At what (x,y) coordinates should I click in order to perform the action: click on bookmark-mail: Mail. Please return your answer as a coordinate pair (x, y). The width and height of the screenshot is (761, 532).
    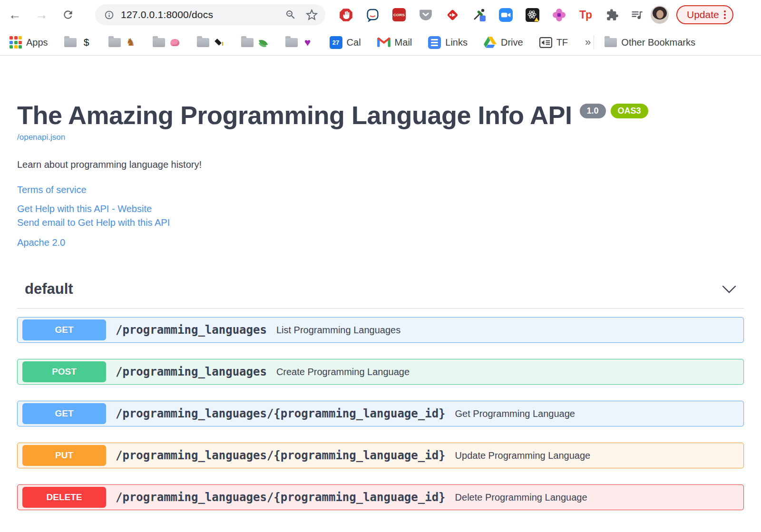
    Looking at the image, I should click on (395, 43).